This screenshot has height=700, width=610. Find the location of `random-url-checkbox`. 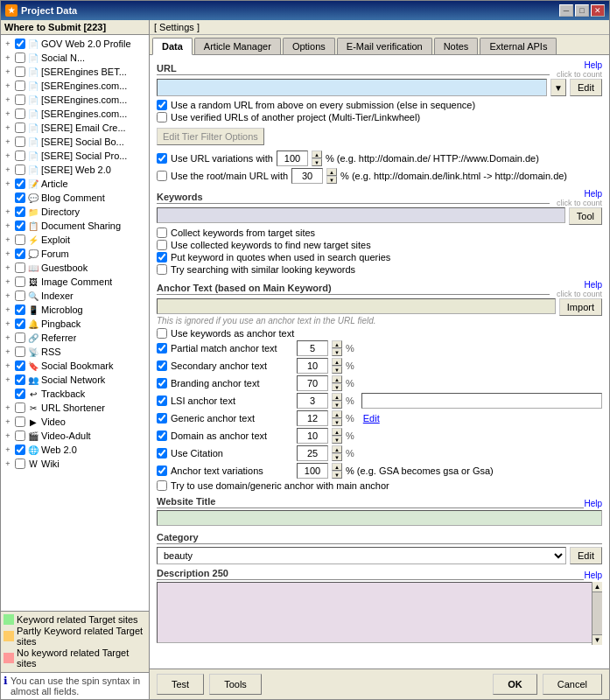

random-url-checkbox is located at coordinates (162, 105).